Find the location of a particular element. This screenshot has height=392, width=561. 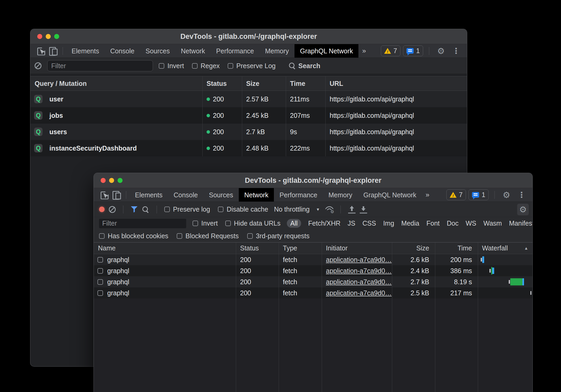

column-header-url: URL is located at coordinates (396, 83).